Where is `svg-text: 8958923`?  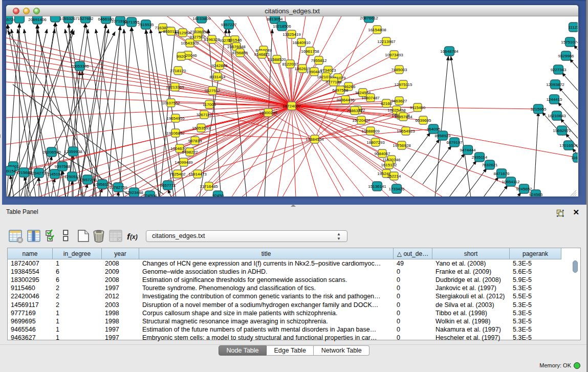
svg-text: 8958923 is located at coordinates (443, 136).